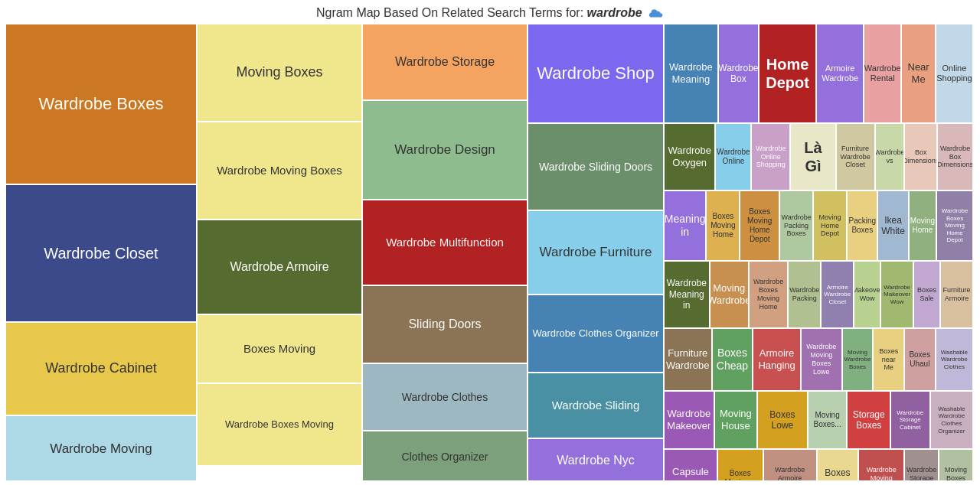 The height and width of the screenshot is (485, 980). Describe the element at coordinates (804, 295) in the screenshot. I see `wardrobe-packing-cell: Wardrobe Packing` at that location.